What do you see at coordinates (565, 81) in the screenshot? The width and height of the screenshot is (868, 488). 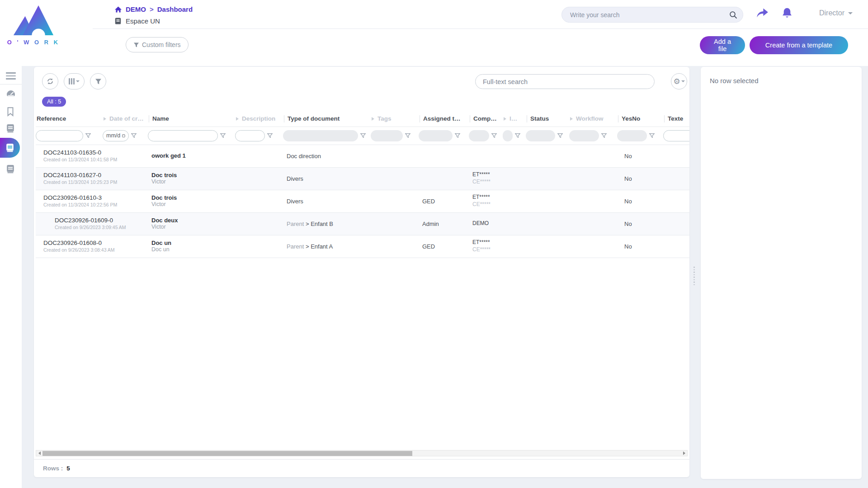 I see `fulltext-search-input` at bounding box center [565, 81].